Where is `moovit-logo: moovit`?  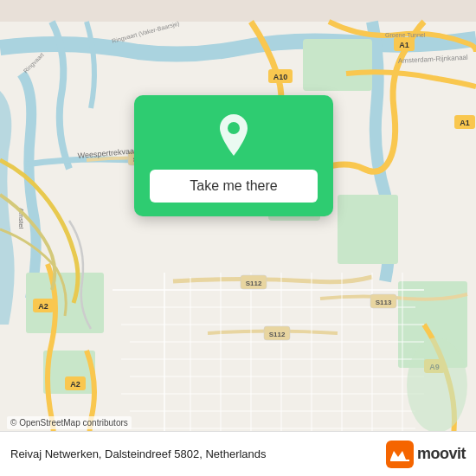 moovit-logo: moovit is located at coordinates (426, 454).